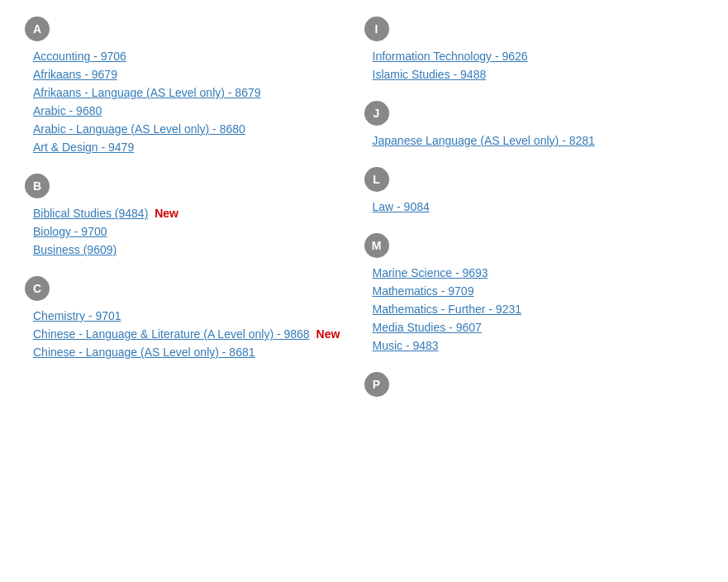 The width and height of the screenshot is (728, 582). What do you see at coordinates (526, 389) in the screenshot?
I see `section-P: P` at bounding box center [526, 389].